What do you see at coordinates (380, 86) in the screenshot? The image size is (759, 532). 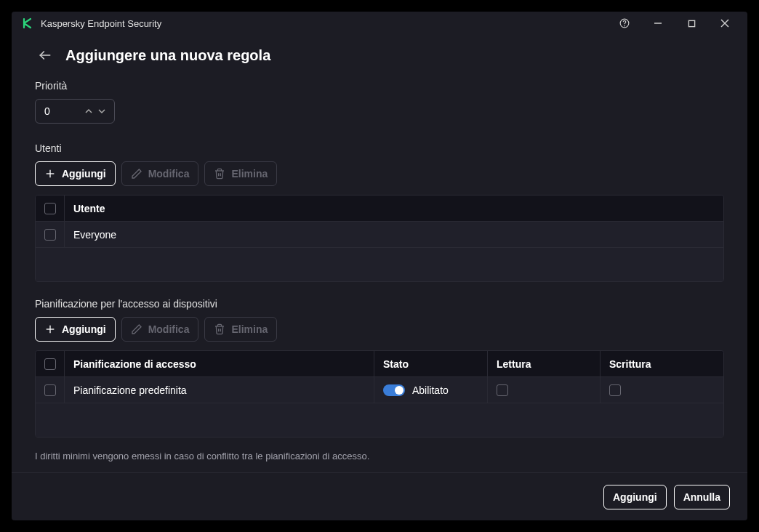 I see `priority-label: Priorità` at bounding box center [380, 86].